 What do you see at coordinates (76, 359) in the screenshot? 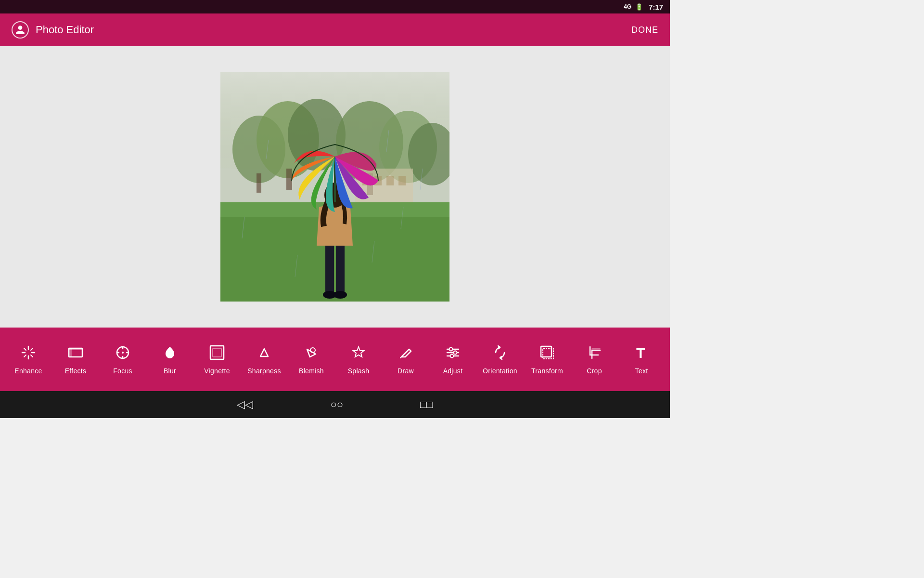
I see `tool-effects: Effects` at bounding box center [76, 359].